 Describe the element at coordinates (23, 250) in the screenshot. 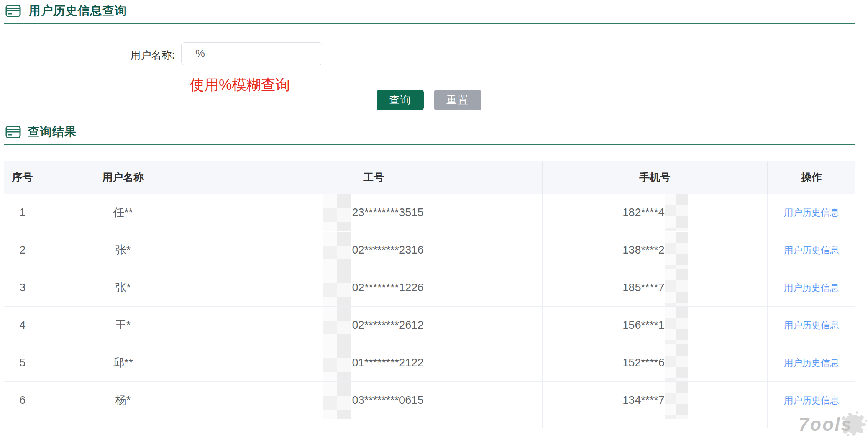

I see `row-index-cell: 2` at that location.